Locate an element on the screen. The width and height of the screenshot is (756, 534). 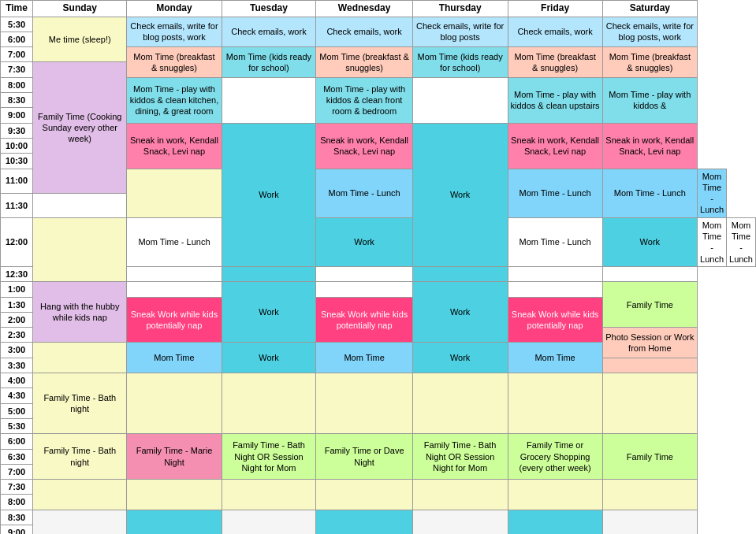
saturday-600: Family Time is located at coordinates (650, 457).